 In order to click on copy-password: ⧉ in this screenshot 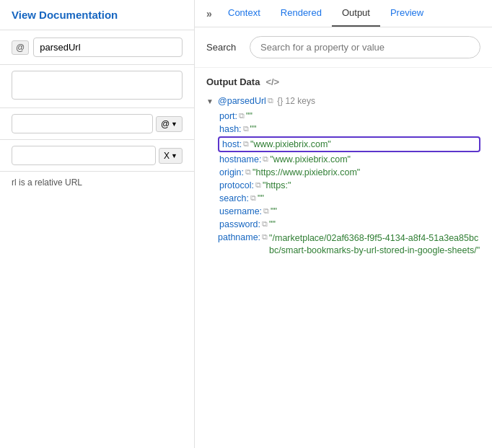, I will do `click(265, 224)`.